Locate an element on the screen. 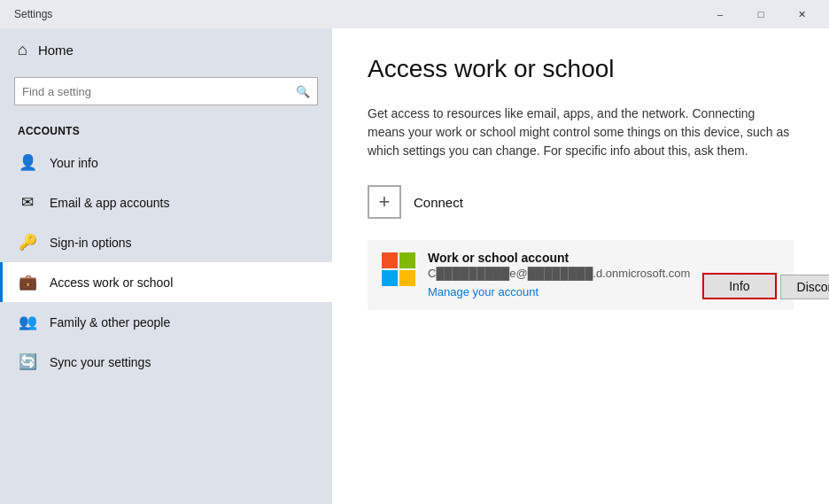  account-type-label: Work or school account is located at coordinates (559, 258).